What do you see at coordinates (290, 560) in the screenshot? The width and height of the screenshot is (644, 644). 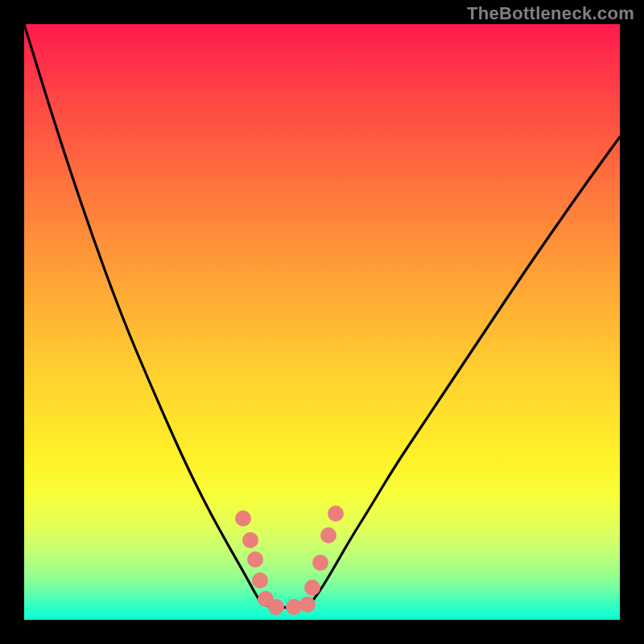 I see `marker-dots` at bounding box center [290, 560].